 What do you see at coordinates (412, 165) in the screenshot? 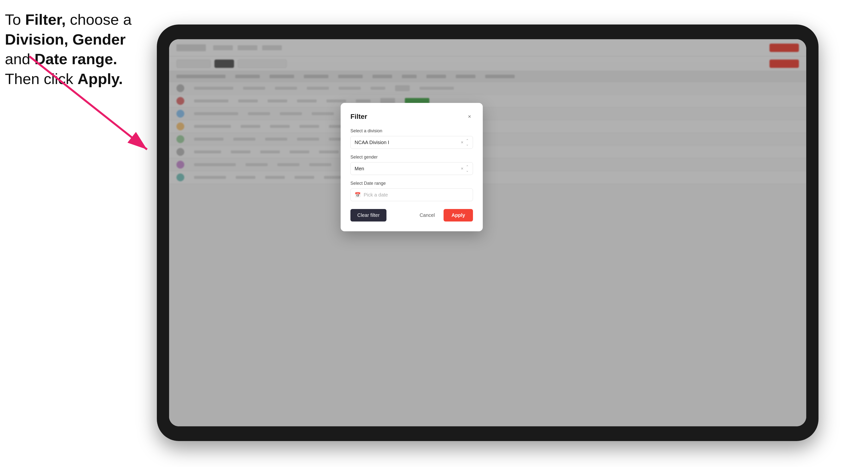
I see `gender-field: Select gender Men × ⌃⌄` at bounding box center [412, 165].